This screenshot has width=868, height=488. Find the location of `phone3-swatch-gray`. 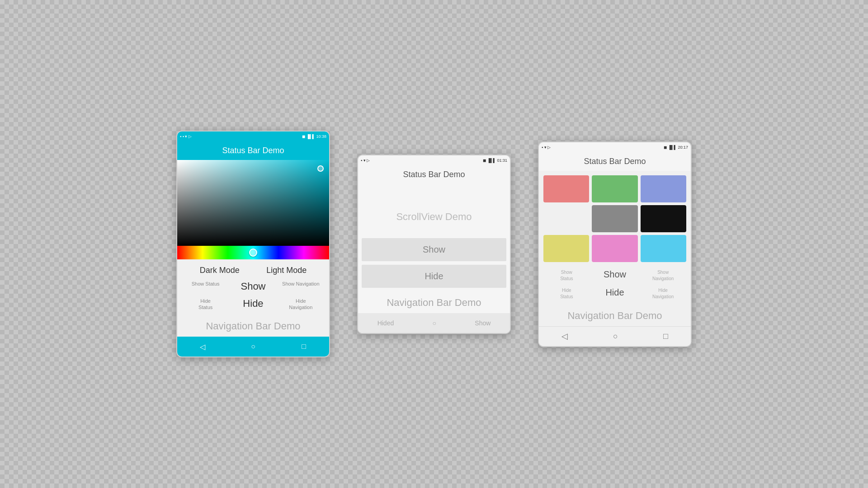

phone3-swatch-gray is located at coordinates (615, 219).